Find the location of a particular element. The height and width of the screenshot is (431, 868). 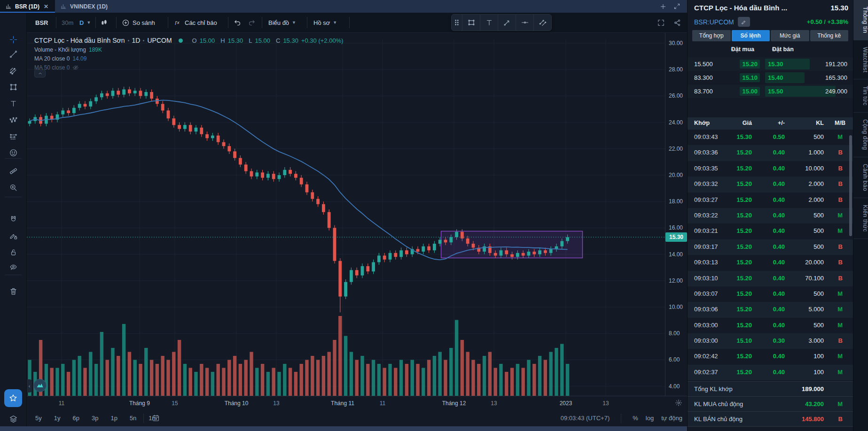

trade-row: 09:02:37 15.20 0.40 100 M is located at coordinates (770, 373).